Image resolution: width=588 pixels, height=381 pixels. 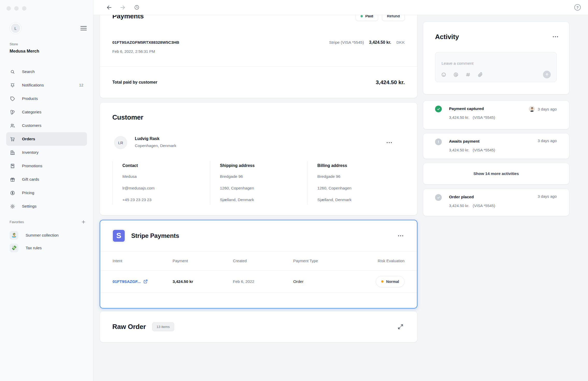 What do you see at coordinates (496, 61) in the screenshot?
I see `comment-input` at bounding box center [496, 61].